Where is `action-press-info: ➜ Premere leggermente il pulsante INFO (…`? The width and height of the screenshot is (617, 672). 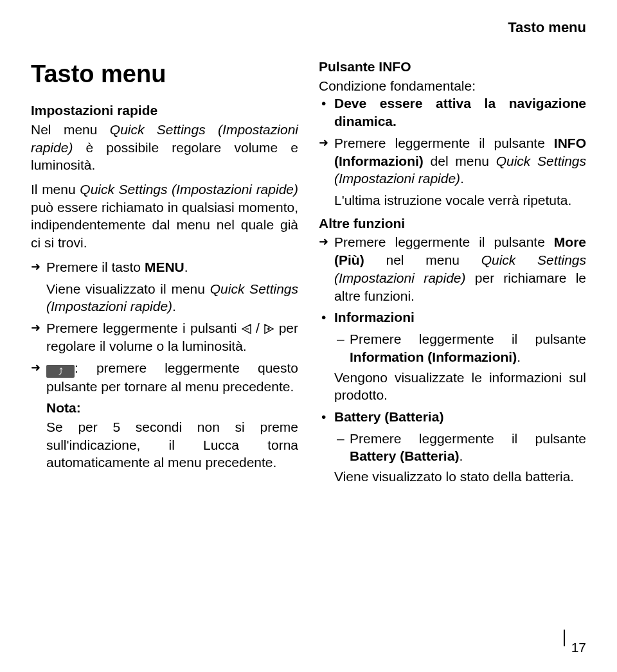
action-press-info: ➜ Premere leggermente il pulsante INFO (… is located at coordinates (452, 161).